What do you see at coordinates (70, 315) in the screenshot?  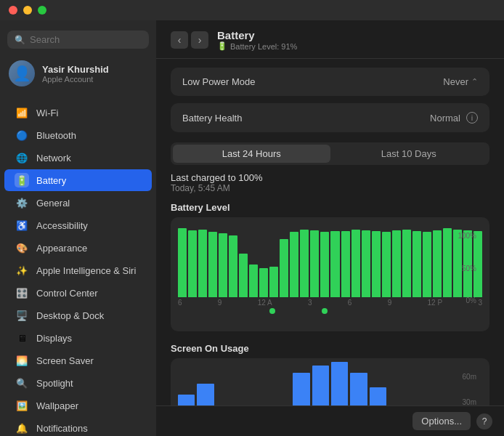 I see `sidebar-item-label-desktop-dock: Desktop & Dock` at bounding box center [70, 315].